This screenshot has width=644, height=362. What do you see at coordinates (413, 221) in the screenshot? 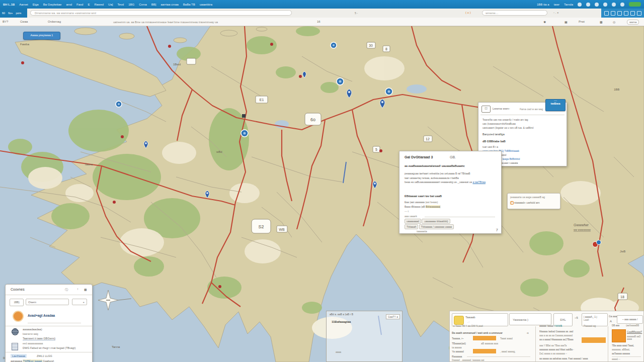
I see `detail-button: uaaaaaaad` at bounding box center [413, 221].